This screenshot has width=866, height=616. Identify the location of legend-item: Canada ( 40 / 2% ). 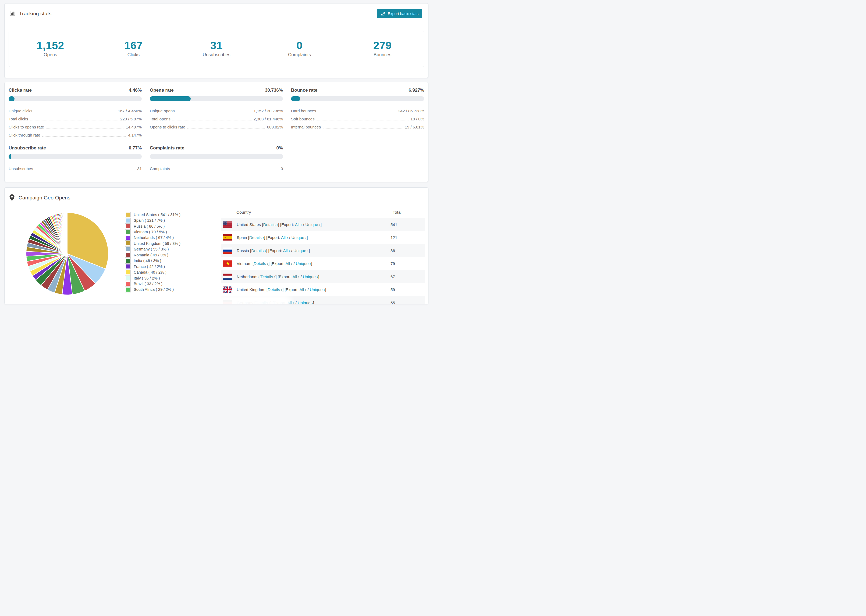
(153, 272).